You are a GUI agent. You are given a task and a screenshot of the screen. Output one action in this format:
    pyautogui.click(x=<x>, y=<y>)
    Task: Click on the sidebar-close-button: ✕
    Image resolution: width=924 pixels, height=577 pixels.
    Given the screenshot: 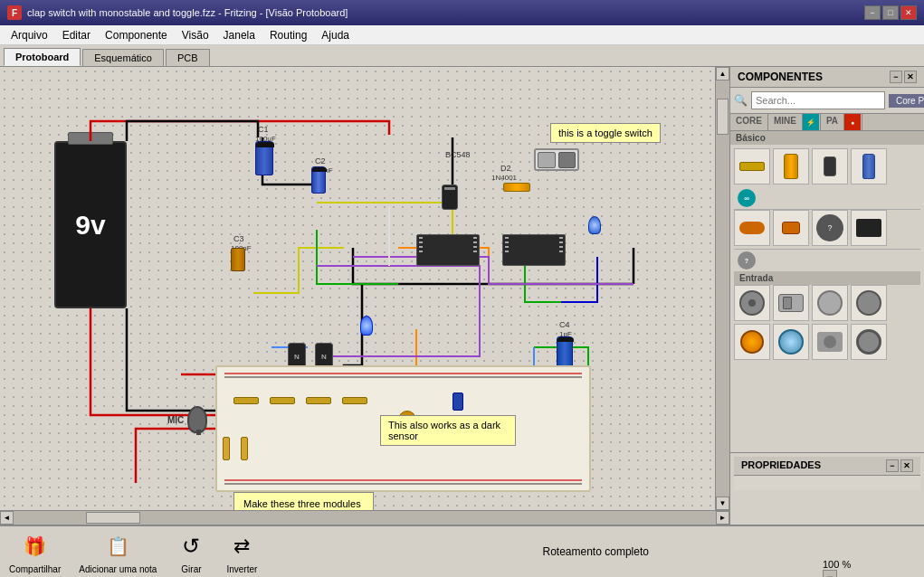 What is the action you would take?
    pyautogui.click(x=910, y=77)
    